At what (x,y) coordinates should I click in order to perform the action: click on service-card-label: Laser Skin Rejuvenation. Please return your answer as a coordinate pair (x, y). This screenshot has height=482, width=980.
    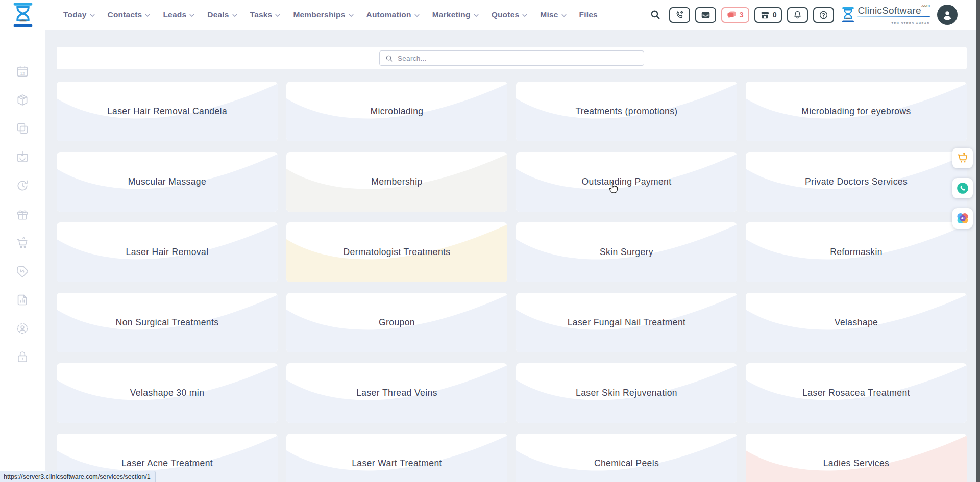
    Looking at the image, I should click on (627, 393).